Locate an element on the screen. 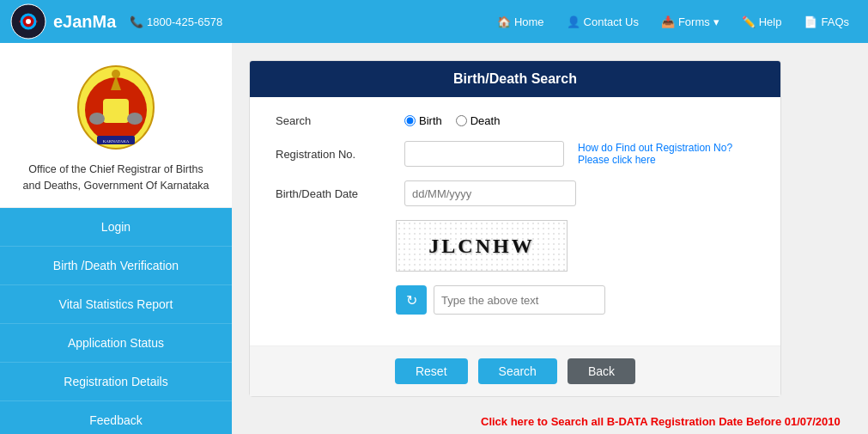 This screenshot has width=868, height=434. date-row: Birth/Death Date is located at coordinates (515, 193).